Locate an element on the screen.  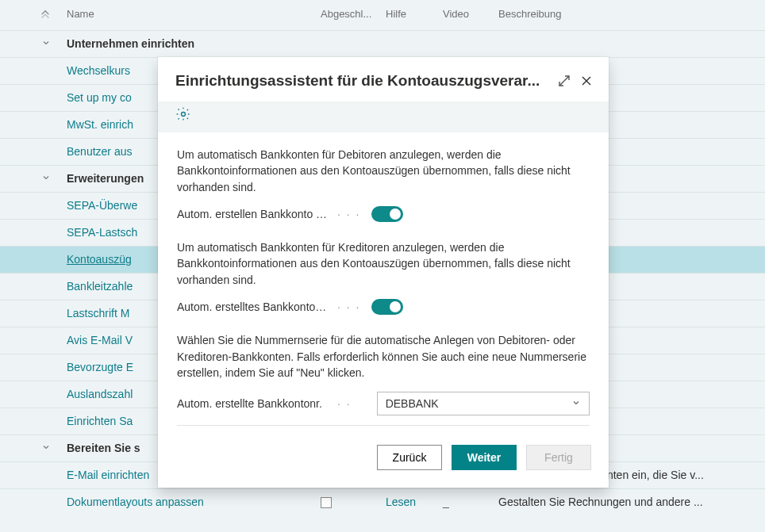
finish-button: Fertig is located at coordinates (559, 457).